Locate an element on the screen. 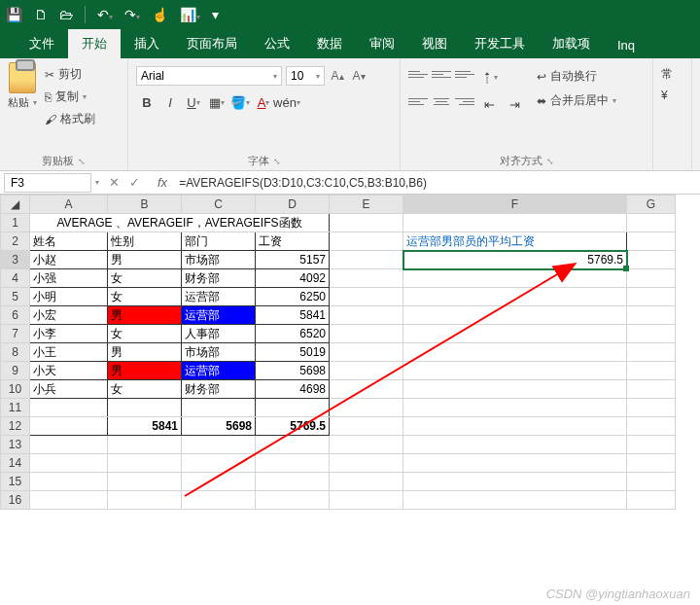  cell: 5019 is located at coordinates (293, 352).